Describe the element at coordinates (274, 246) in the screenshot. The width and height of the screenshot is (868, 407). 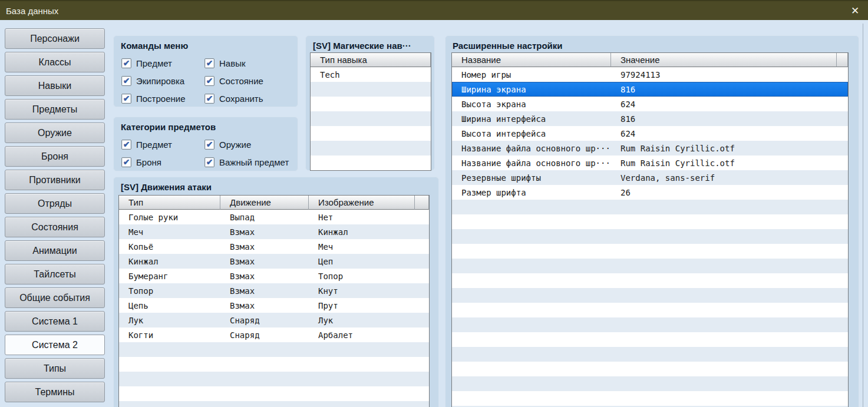
I see `table-row: КопьёВзмахМеч` at that location.